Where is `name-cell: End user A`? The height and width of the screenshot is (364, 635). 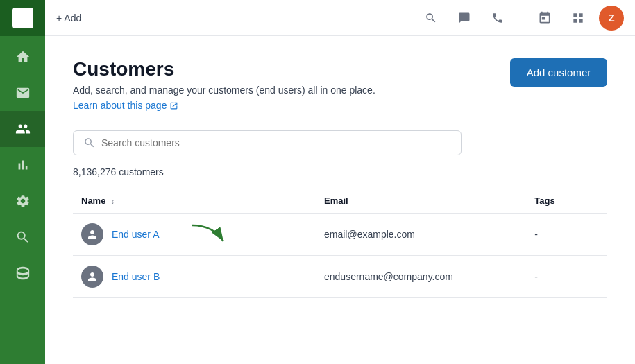 name-cell: End user A is located at coordinates (194, 234).